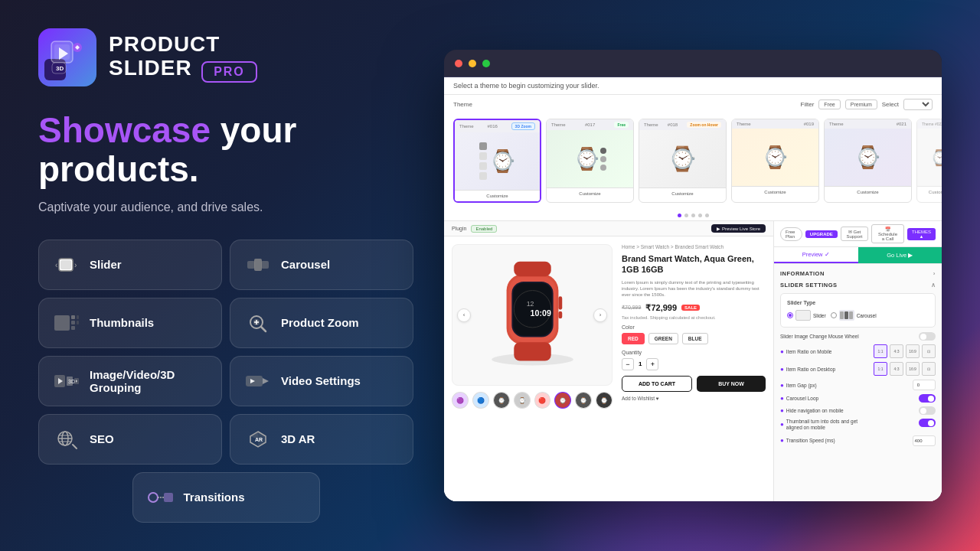  What do you see at coordinates (694, 398) in the screenshot?
I see `wishlist-link: Add to Wishlist ♥` at bounding box center [694, 398].